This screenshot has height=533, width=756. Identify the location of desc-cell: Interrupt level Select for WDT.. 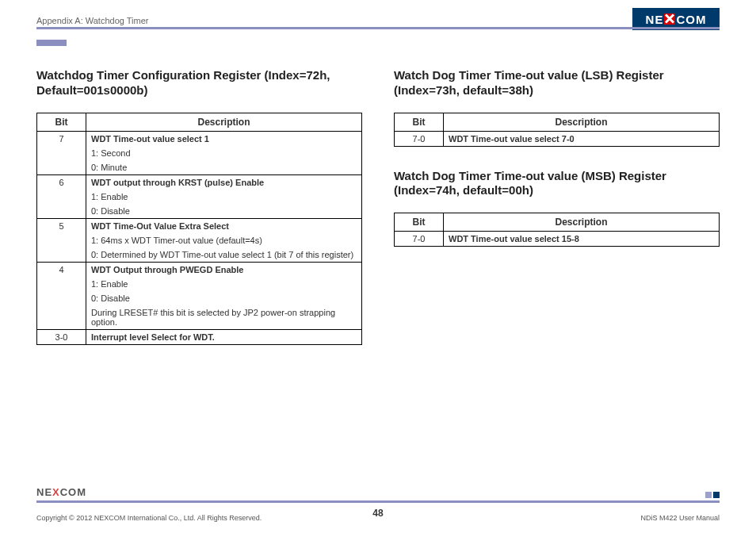
(224, 336).